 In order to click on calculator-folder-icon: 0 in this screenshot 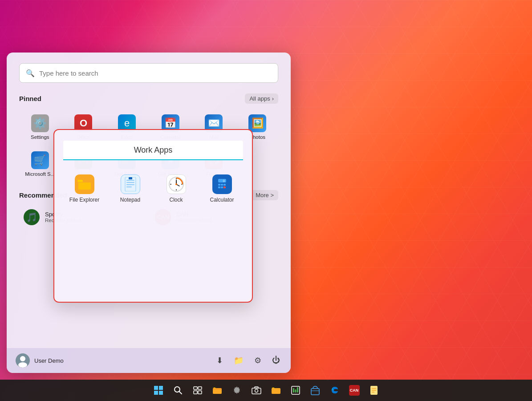, I will do `click(222, 184)`.